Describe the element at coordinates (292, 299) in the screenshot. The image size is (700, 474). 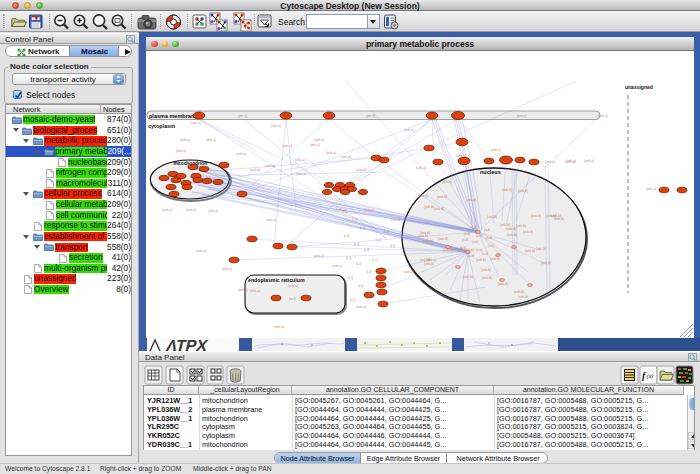
I see `svg-text: (er-l)` at that location.